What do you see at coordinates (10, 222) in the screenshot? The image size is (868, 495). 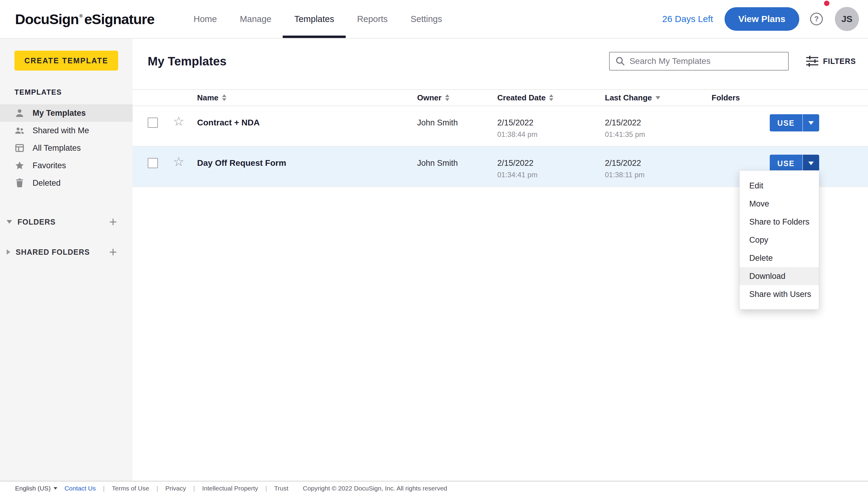 I see `chevron-expanded-icon` at bounding box center [10, 222].